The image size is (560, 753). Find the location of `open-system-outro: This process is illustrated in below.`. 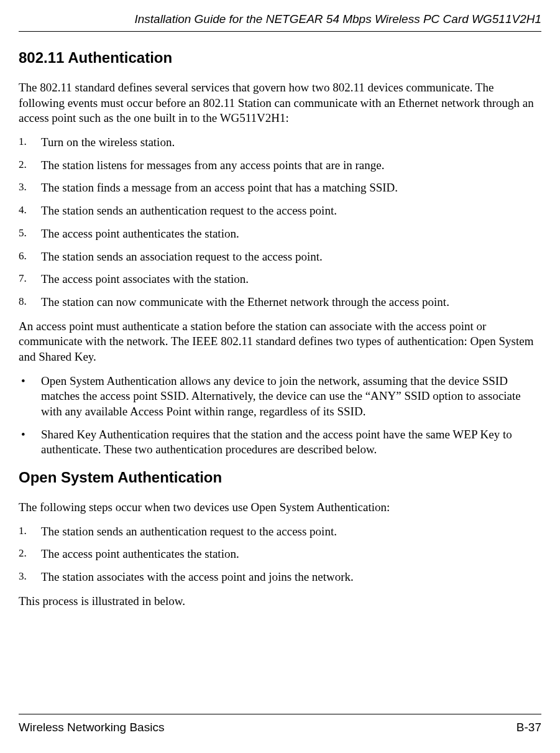

open-system-outro: This process is illustrated in below. is located at coordinates (280, 602).